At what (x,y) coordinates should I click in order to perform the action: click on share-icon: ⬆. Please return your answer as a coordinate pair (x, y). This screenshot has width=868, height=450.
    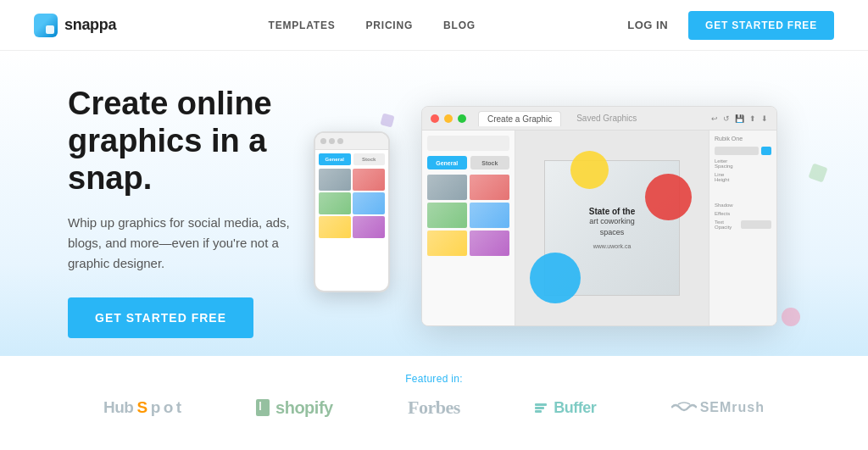
    Looking at the image, I should click on (753, 119).